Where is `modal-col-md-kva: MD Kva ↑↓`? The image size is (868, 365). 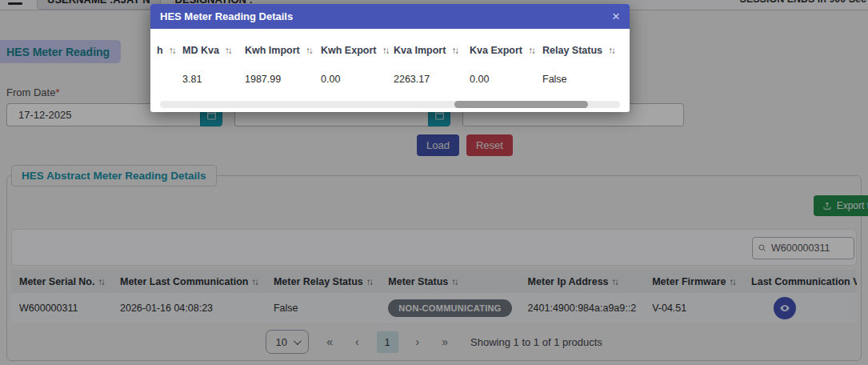
modal-col-md-kva: MD Kva ↑↓ is located at coordinates (214, 50).